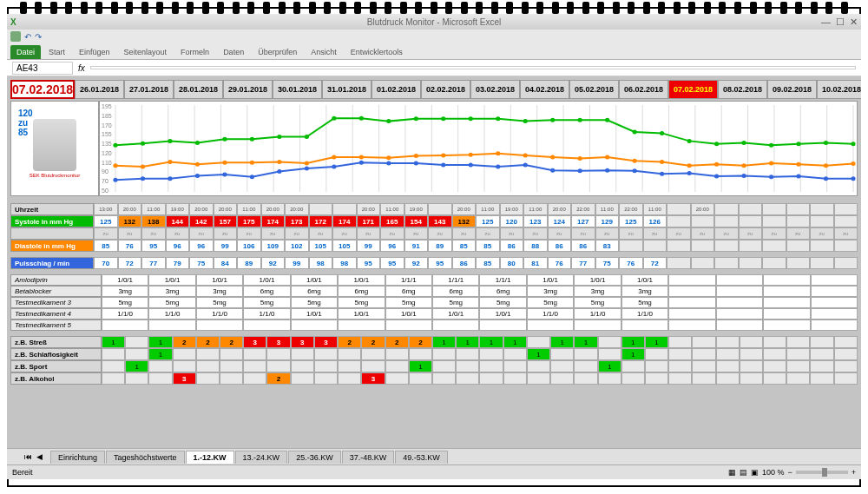 This screenshot has height=494, width=868. Describe the element at coordinates (840, 23) in the screenshot. I see `maximize-icon: ☐` at that location.